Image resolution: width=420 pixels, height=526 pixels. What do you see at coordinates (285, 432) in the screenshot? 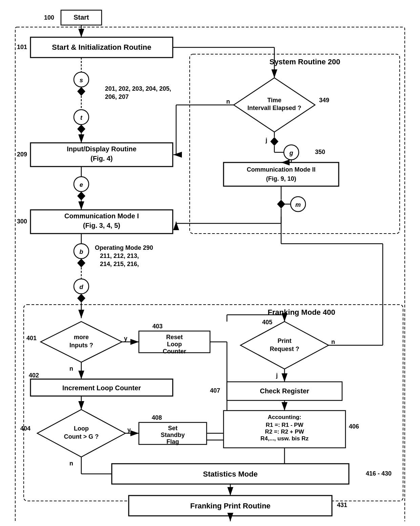
I see `svg-text: R2 =: R2 + PW` at bounding box center [285, 432].